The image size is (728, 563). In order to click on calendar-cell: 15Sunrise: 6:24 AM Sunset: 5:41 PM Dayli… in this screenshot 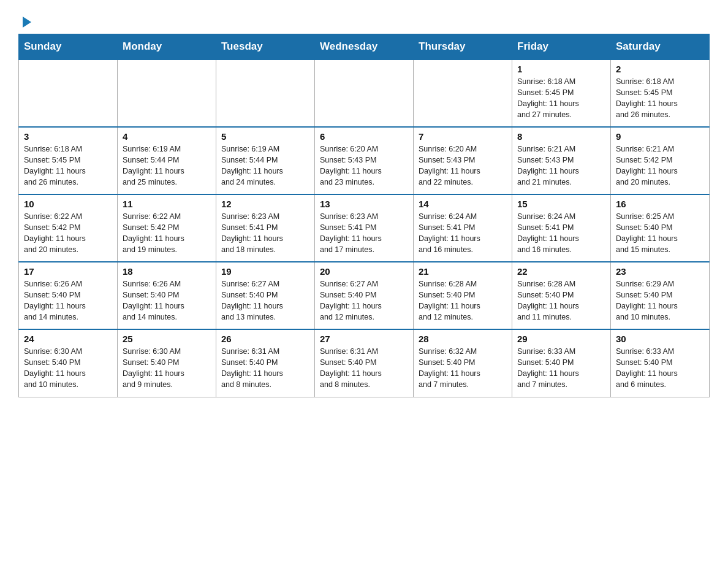, I will do `click(561, 228)`.